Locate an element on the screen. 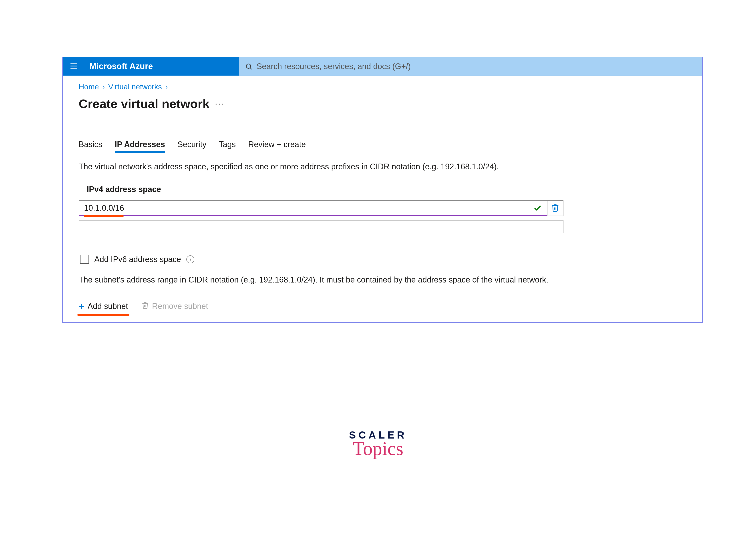 The height and width of the screenshot is (539, 756). tab-security: Security is located at coordinates (192, 146).